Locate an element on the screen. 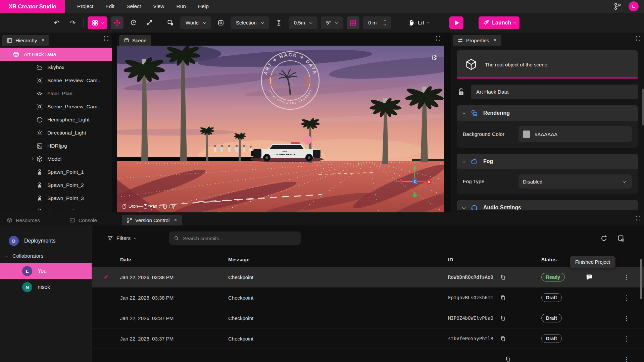 This screenshot has height=362, width=644. menu-run: Run is located at coordinates (181, 6).